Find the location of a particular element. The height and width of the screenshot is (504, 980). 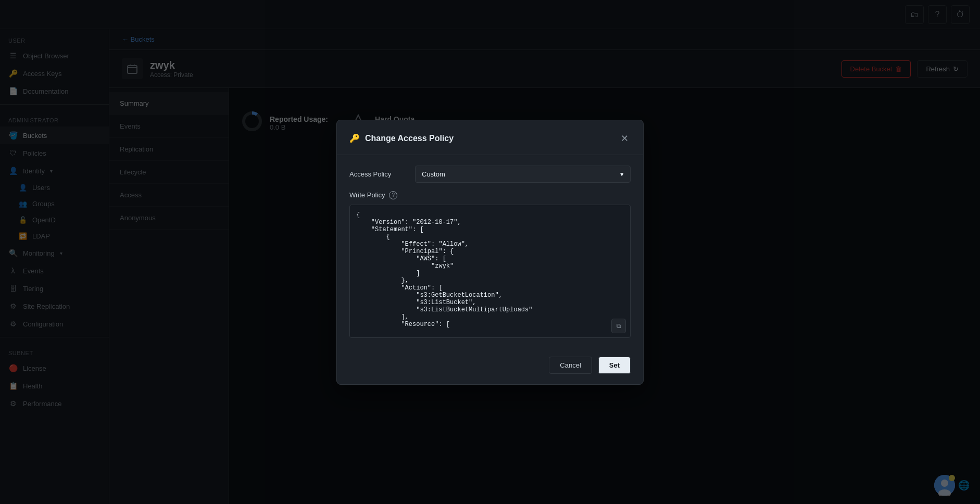

access-policy-row: Access Policy Custom ▾ is located at coordinates (490, 174).